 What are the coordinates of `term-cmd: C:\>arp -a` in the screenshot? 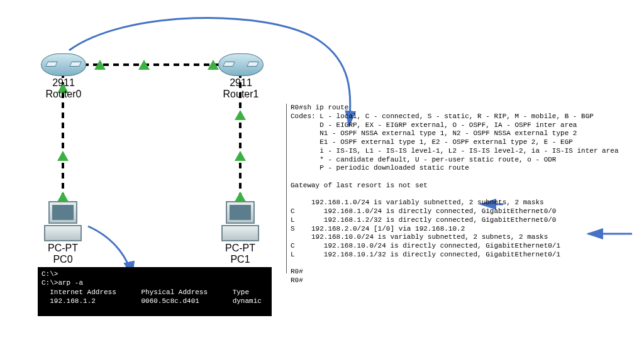 It's located at (155, 283).